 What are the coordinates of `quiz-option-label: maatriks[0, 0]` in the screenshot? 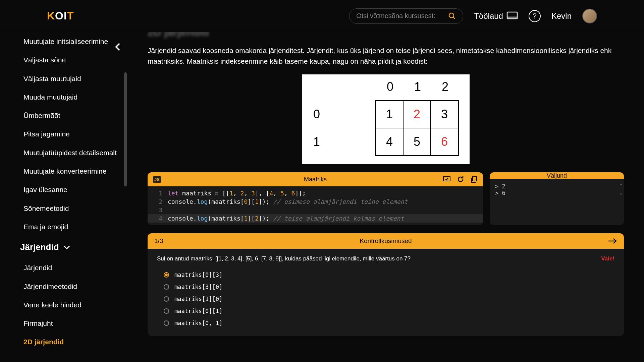 It's located at (199, 323).